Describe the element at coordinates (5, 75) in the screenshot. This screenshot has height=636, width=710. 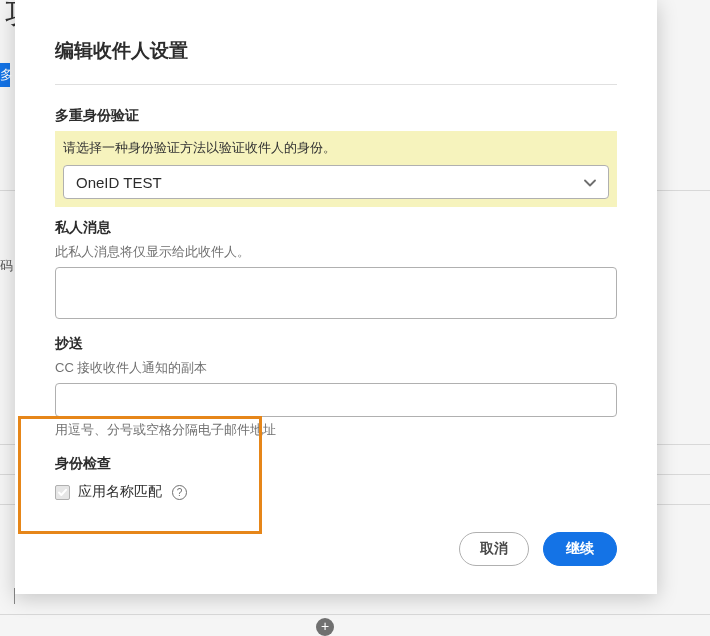
I see `bg-tag: 多` at that location.